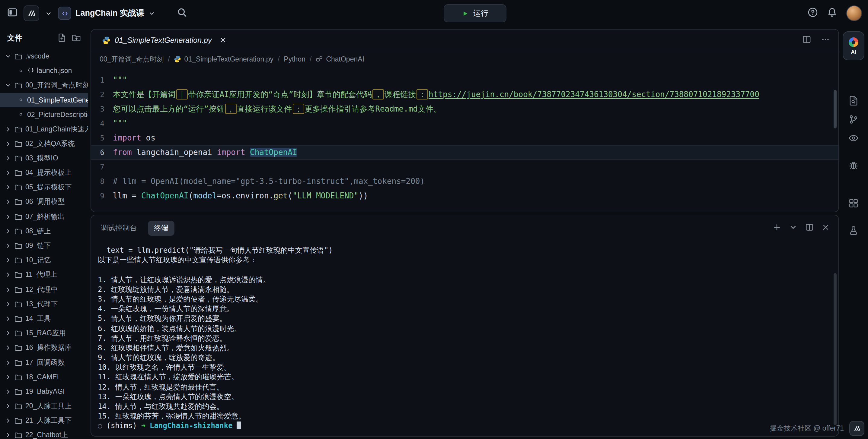  I want to click on tree-item: 05_提示模板下, so click(44, 187).